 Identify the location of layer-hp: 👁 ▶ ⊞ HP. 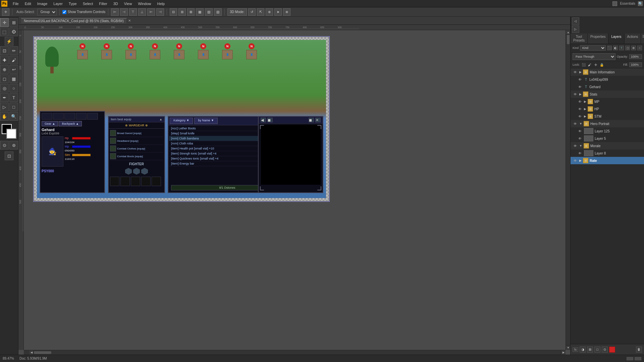
(607, 109).